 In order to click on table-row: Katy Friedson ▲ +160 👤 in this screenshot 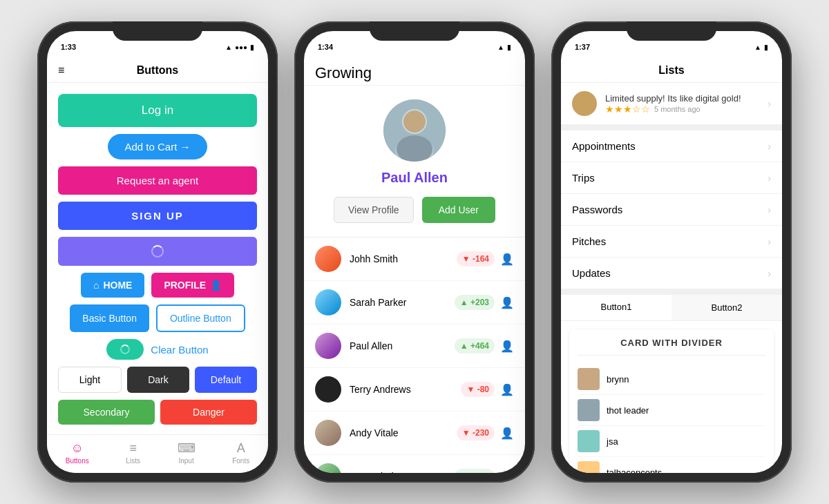, I will do `click(414, 464)`.